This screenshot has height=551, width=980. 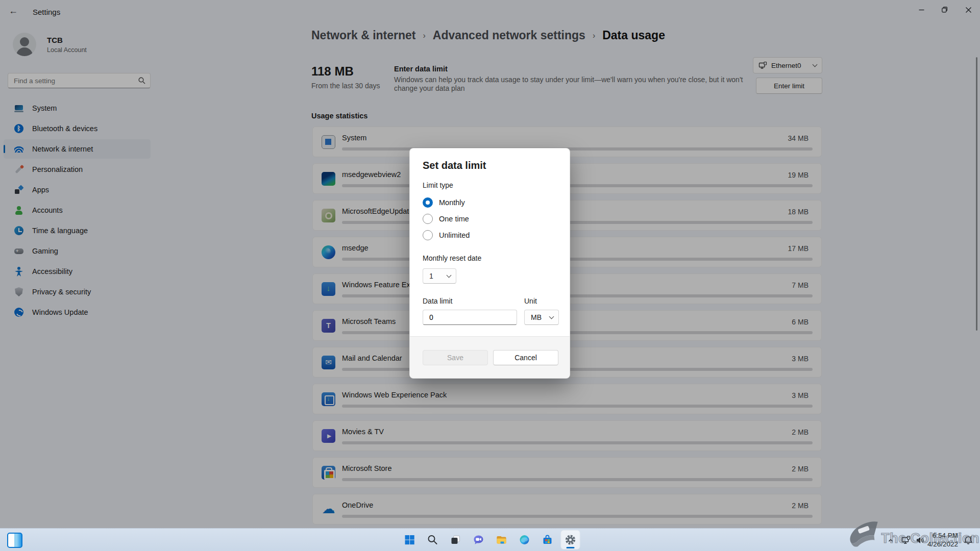 I want to click on unit-select: MB, so click(x=542, y=317).